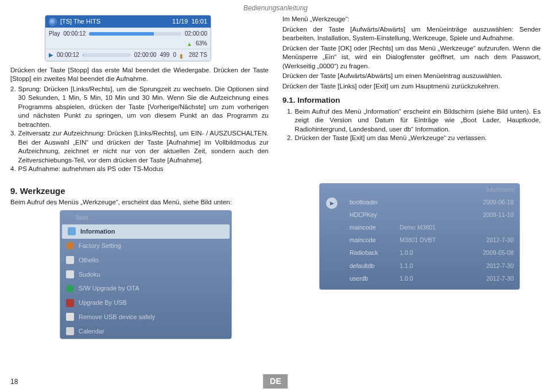 This screenshot has width=551, height=392. Describe the element at coordinates (72, 231) in the screenshot. I see `info-icon` at that location.